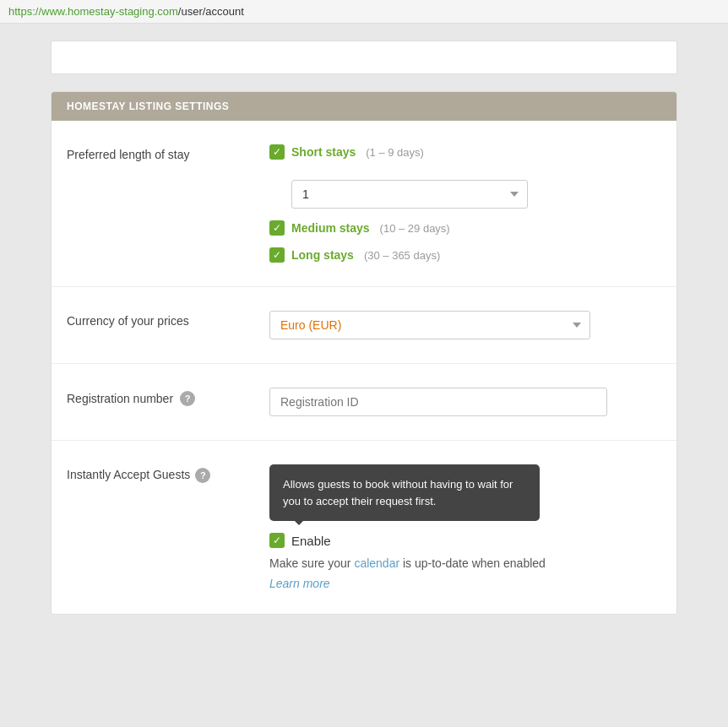 This screenshot has height=727, width=728. What do you see at coordinates (402, 255) in the screenshot?
I see `long-stays-range: (30 – 365 days)` at bounding box center [402, 255].